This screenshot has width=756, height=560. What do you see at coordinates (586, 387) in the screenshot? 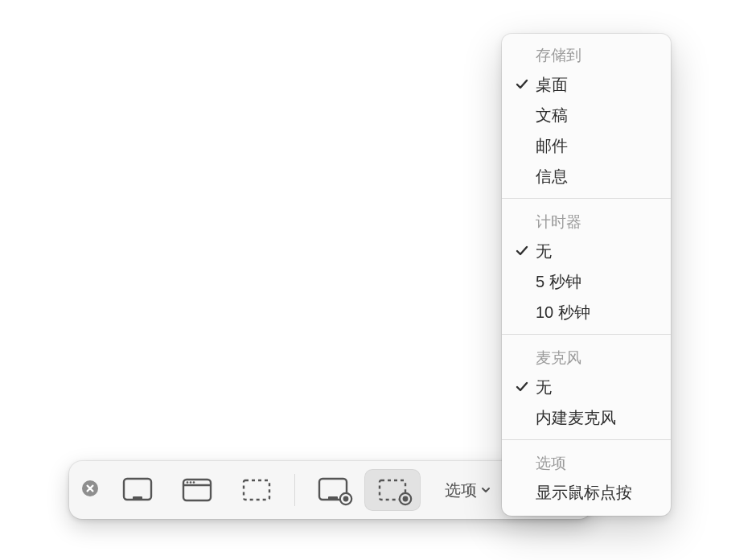
I see `menu-item-mic-none: 无` at bounding box center [586, 387].